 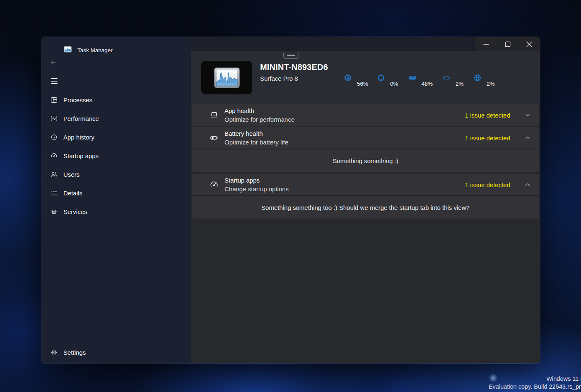 I want to click on sidebar-item-performance: Performance, so click(x=116, y=118).